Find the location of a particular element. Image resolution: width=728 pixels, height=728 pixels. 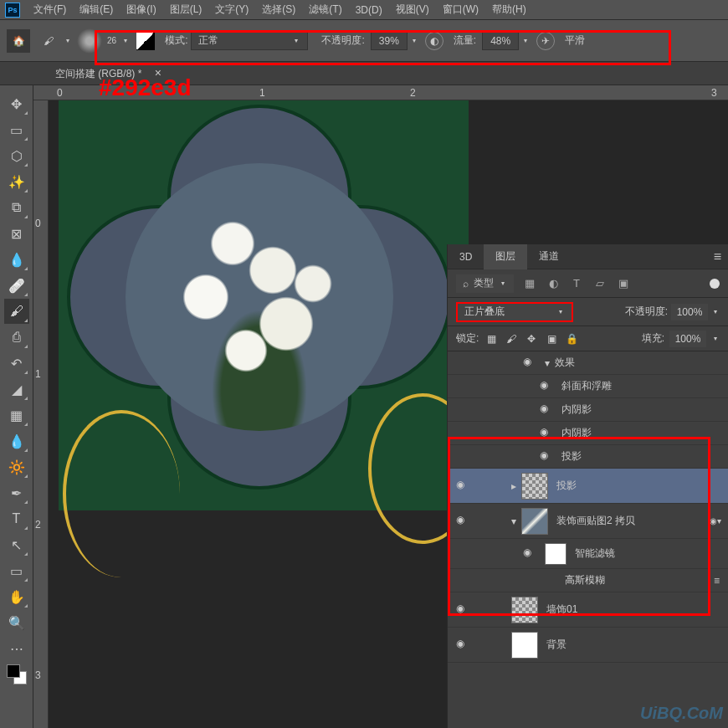

move-tool: ✥ is located at coordinates (17, 104).